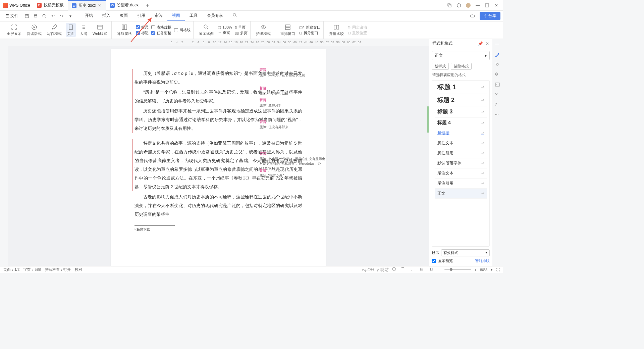  What do you see at coordinates (14, 30) in the screenshot?
I see `fullscreen-button: 全屏显示` at bounding box center [14, 30].